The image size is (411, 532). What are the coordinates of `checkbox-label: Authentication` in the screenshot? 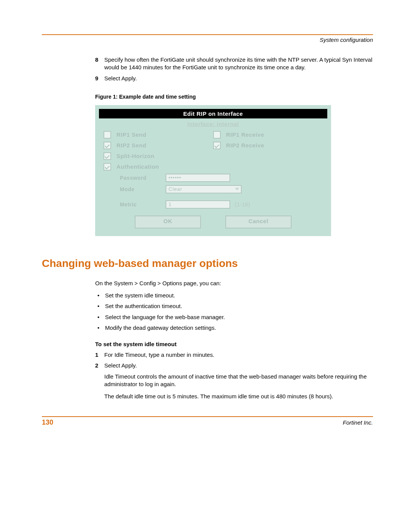 It's located at (138, 167).